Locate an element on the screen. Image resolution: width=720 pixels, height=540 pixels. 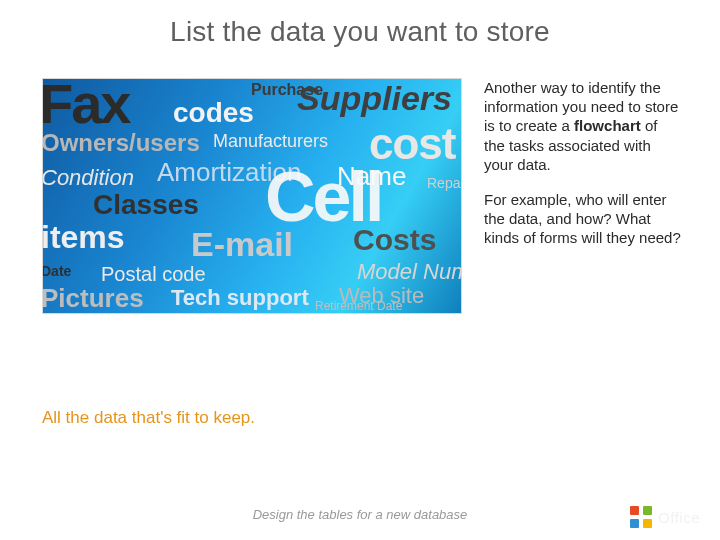
footer: Design the tables for a new database Off… is located at coordinates (360, 508).